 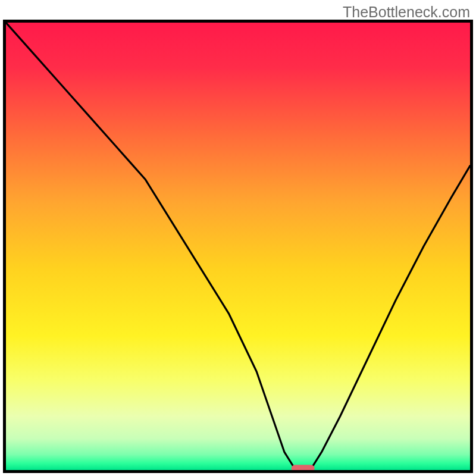 I want to click on optimal-marker, so click(x=303, y=468).